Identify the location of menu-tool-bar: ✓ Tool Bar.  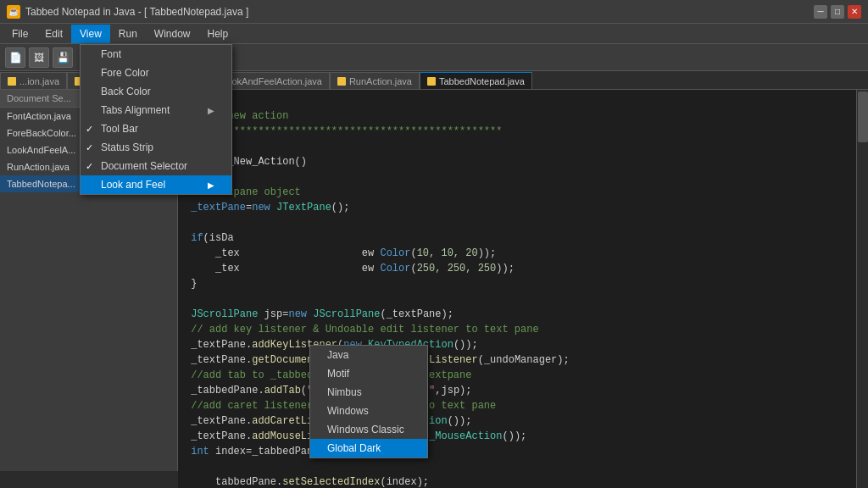
(156, 129).